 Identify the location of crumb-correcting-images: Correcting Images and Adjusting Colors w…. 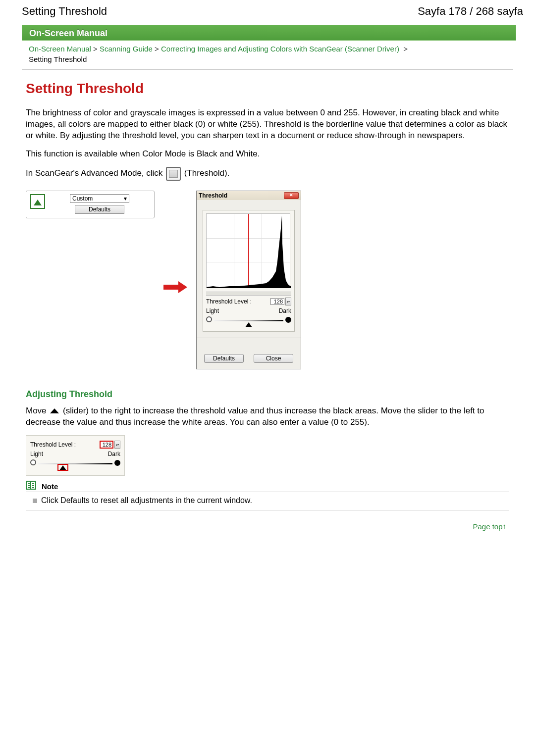
(280, 49).